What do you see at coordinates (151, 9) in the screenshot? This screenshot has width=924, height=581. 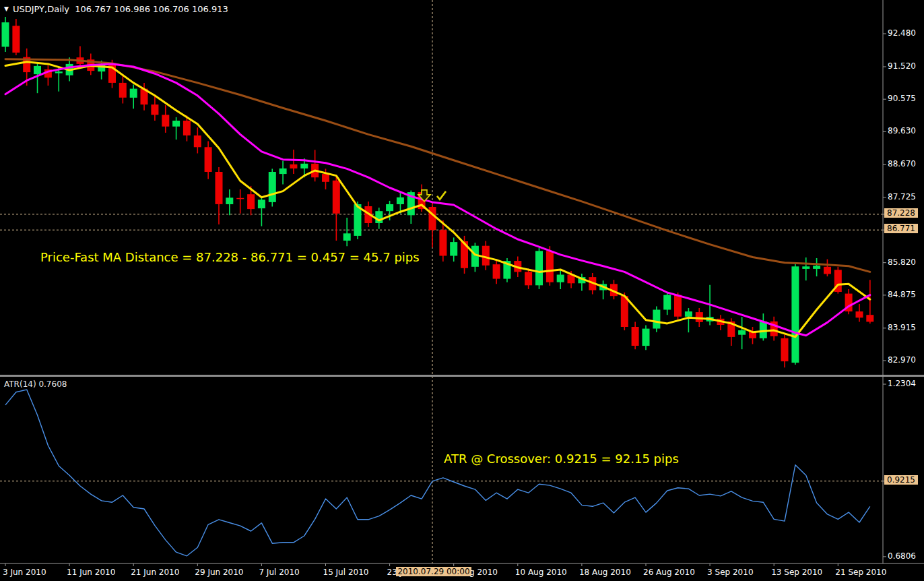 I see `chart-quote-ohlc: 106.767 106.986 106.706 106.913` at bounding box center [151, 9].